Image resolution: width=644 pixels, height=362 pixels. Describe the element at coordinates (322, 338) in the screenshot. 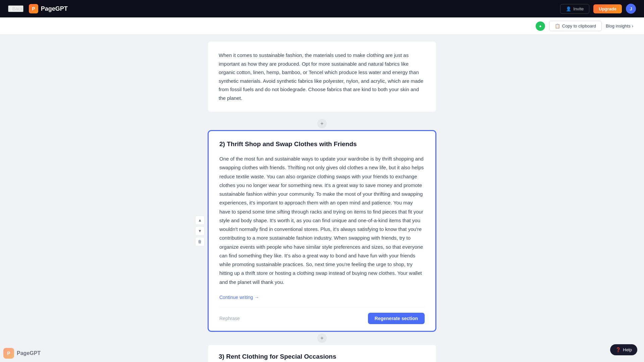

I see `add-section-button-bottom: +` at that location.